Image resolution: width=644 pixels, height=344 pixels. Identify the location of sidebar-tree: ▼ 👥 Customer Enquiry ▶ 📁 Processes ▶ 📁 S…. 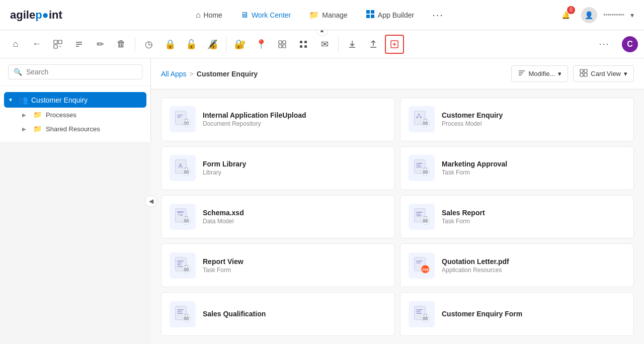
(75, 114).